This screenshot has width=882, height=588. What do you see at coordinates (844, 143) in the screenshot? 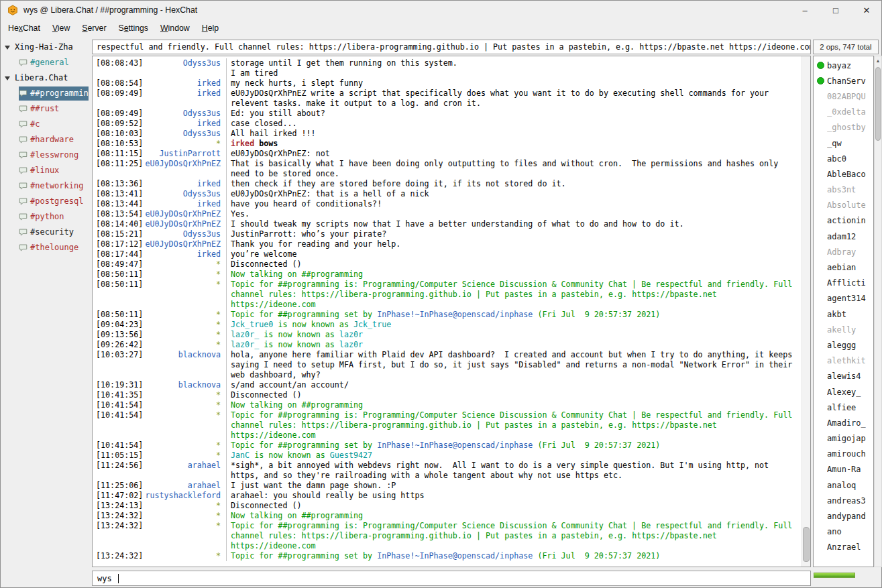
I see `user-list-item: _qw` at bounding box center [844, 143].